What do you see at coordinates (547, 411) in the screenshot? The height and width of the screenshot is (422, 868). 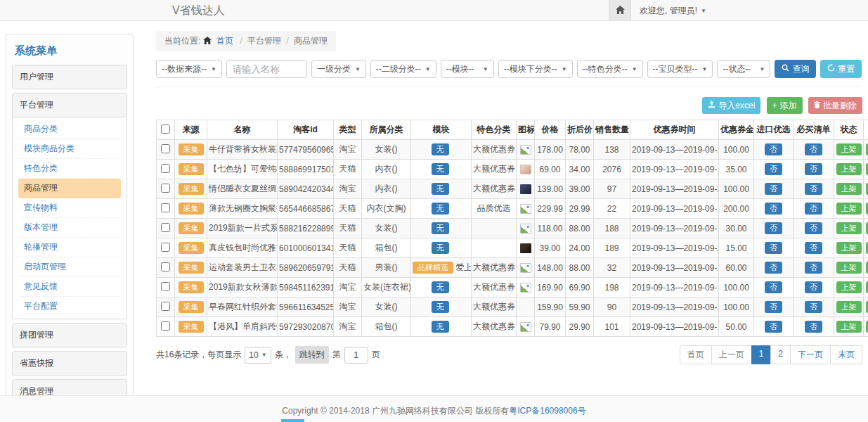 I see `icp-link: 粤ICP备16098006号` at bounding box center [547, 411].